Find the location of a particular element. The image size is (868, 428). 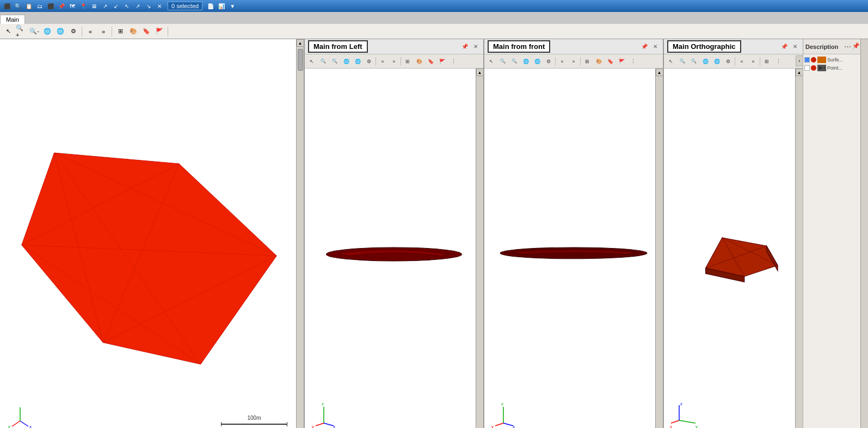

front-scroll-up: ▲ is located at coordinates (660, 72).